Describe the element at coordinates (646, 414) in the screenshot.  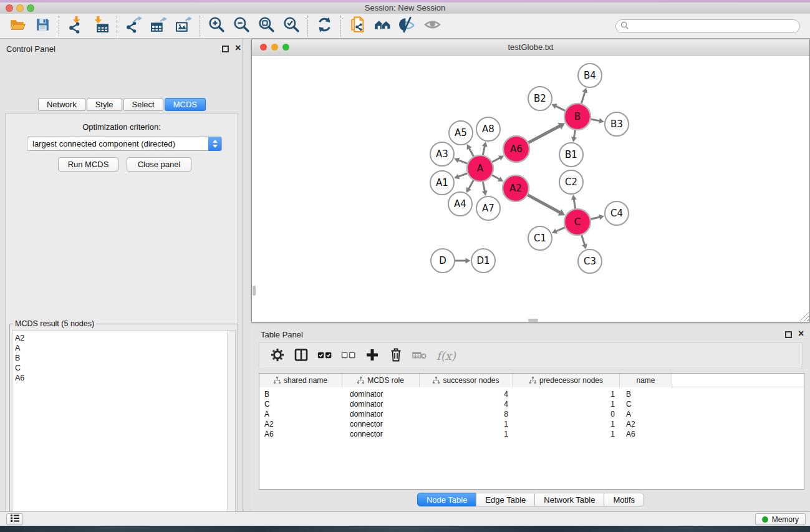
I see `cell-name: A` at that location.